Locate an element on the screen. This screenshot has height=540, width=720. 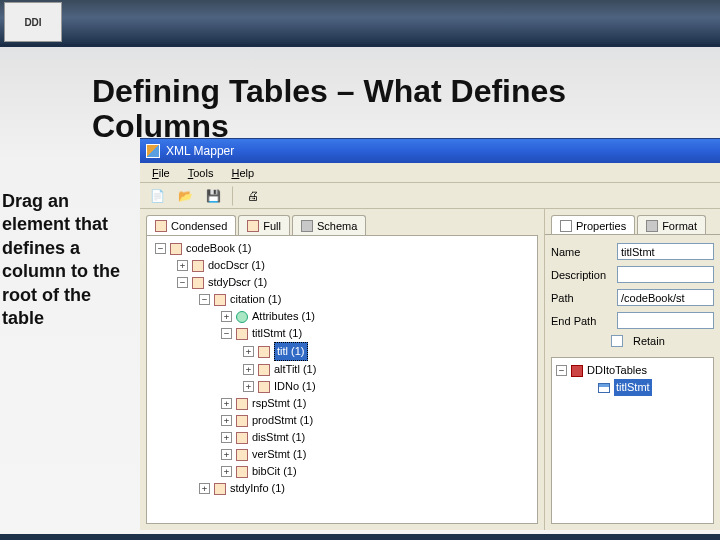
properties-icon is located at coordinates (566, 226).